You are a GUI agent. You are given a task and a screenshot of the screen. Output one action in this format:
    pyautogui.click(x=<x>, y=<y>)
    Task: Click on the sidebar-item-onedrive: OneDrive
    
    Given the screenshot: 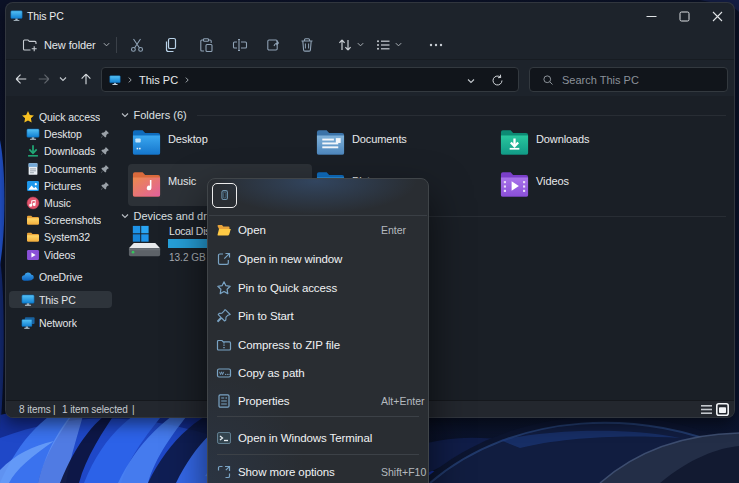 What is the action you would take?
    pyautogui.click(x=60, y=278)
    